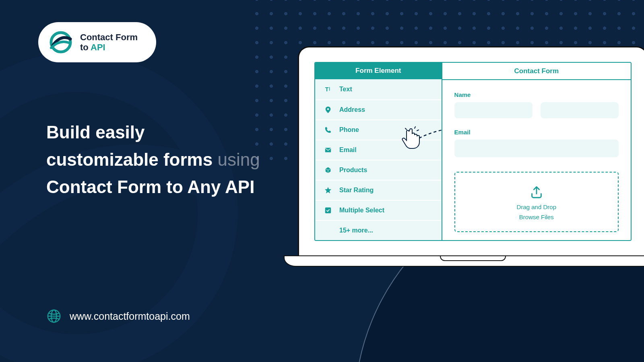  What do you see at coordinates (378, 89) in the screenshot?
I see `element-text: T Text` at bounding box center [378, 89].